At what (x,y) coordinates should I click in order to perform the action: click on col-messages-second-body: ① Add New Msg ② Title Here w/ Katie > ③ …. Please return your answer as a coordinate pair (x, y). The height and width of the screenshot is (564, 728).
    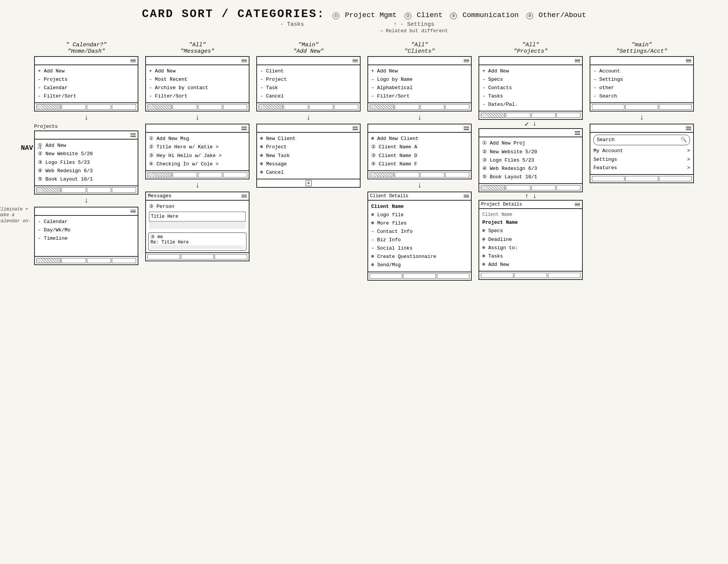
    Looking at the image, I should click on (197, 151).